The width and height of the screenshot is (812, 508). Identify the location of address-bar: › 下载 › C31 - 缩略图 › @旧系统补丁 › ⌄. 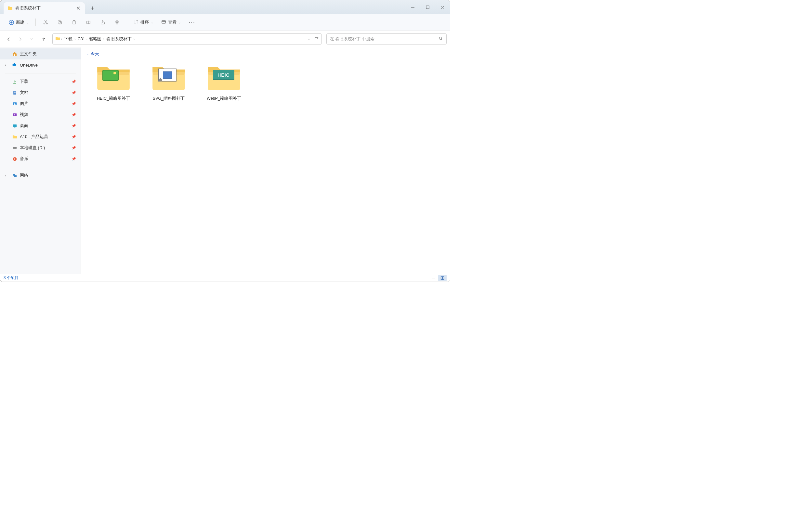
(187, 39).